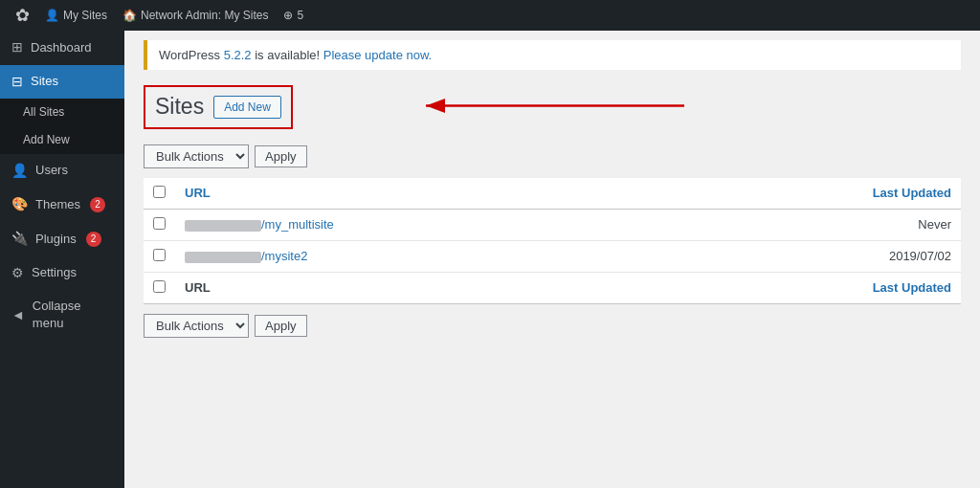 This screenshot has width=980, height=488. I want to click on network-admin-icon: 🏠, so click(130, 15).